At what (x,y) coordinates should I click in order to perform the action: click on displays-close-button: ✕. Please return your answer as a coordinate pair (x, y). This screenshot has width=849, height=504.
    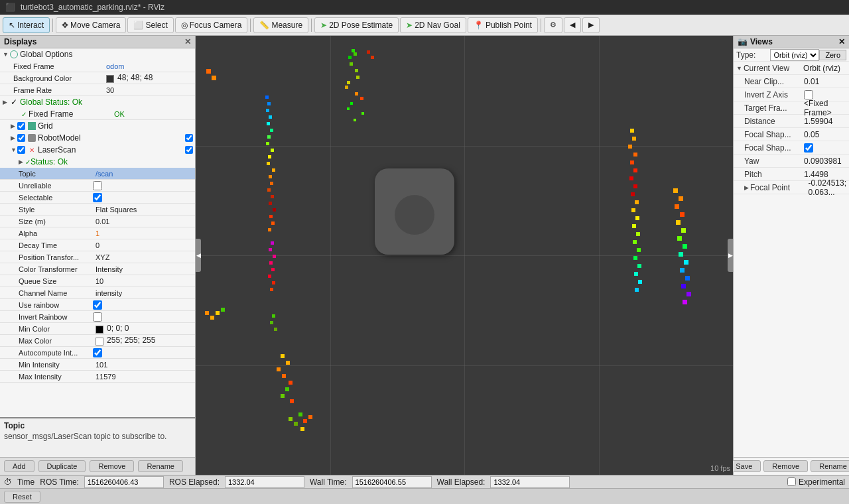
    Looking at the image, I should click on (188, 42).